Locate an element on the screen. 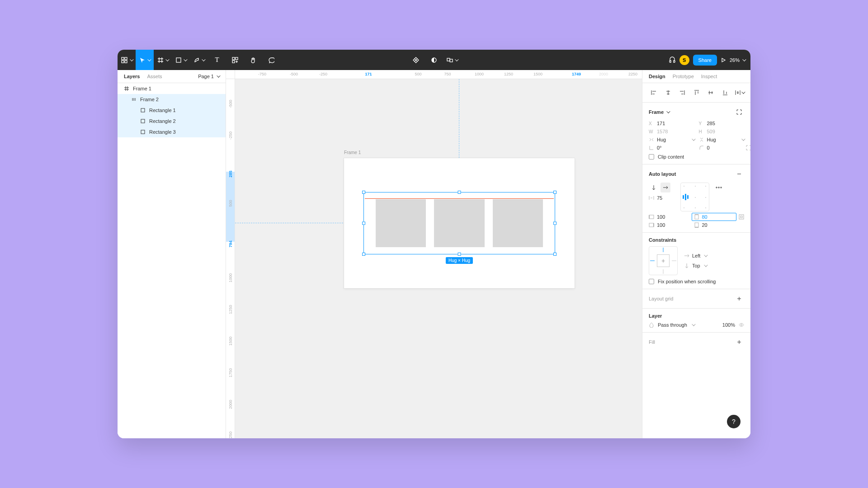  fix-position-checkbox: Fix position when scrolling is located at coordinates (696, 282).